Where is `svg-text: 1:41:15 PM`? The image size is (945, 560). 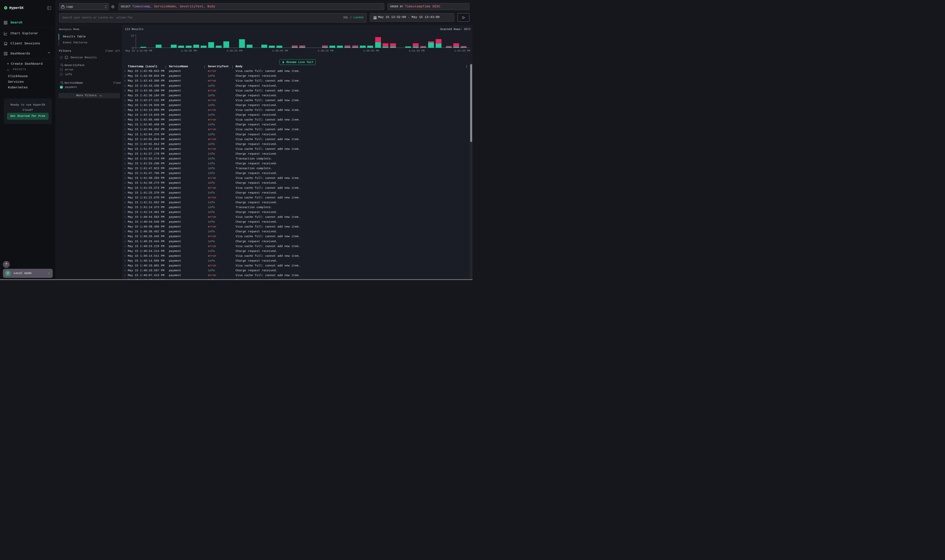
svg-text: 1:41:15 PM is located at coordinates (417, 51).